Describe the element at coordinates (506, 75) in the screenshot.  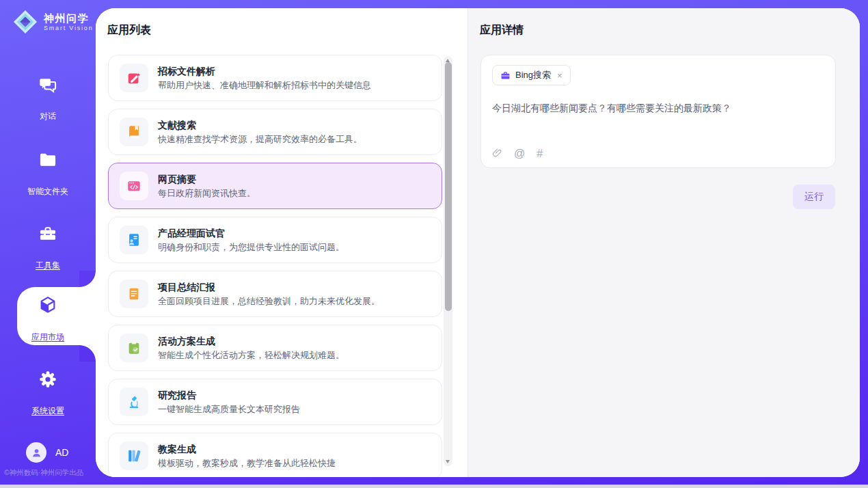
I see `briefcase-icon` at that location.